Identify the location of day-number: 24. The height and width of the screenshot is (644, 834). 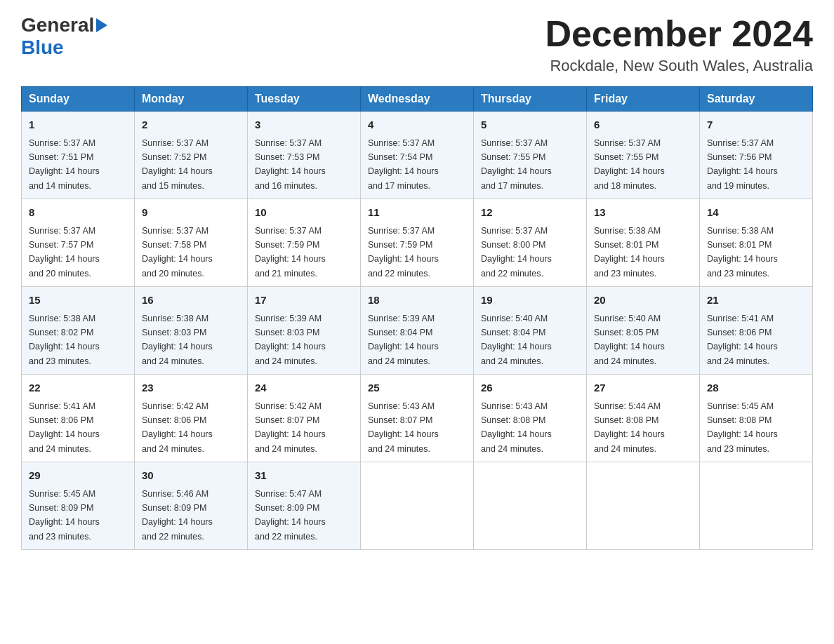
(304, 389).